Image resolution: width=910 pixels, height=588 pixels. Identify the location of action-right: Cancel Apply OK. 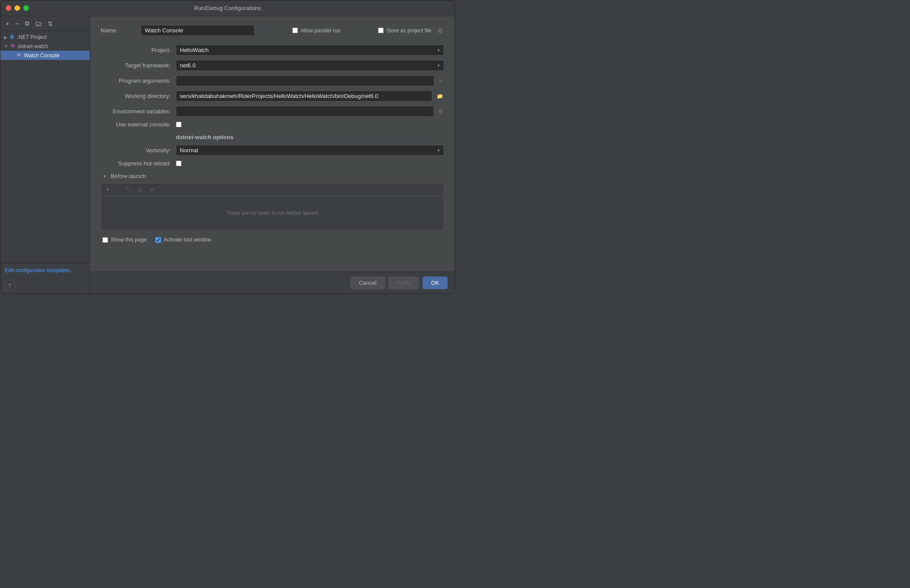
(399, 283).